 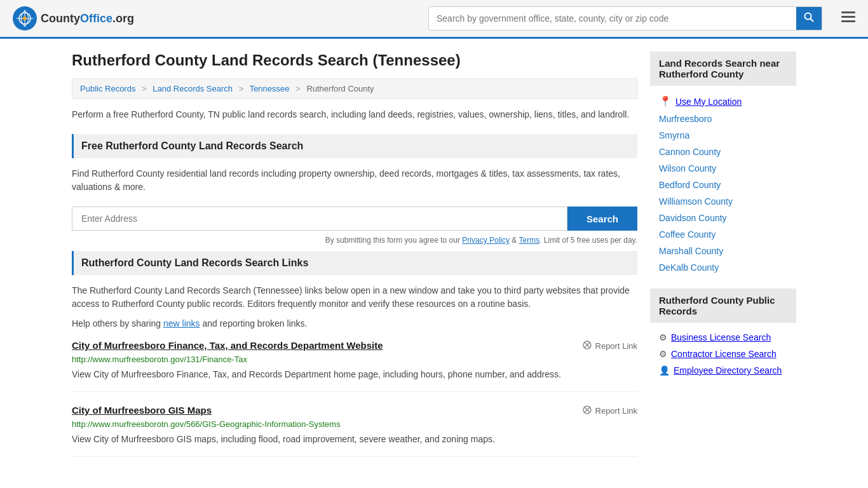 What do you see at coordinates (355, 410) in the screenshot?
I see `link-item-header: City of Murfreesboro GIS Maps Report Lin…` at bounding box center [355, 410].